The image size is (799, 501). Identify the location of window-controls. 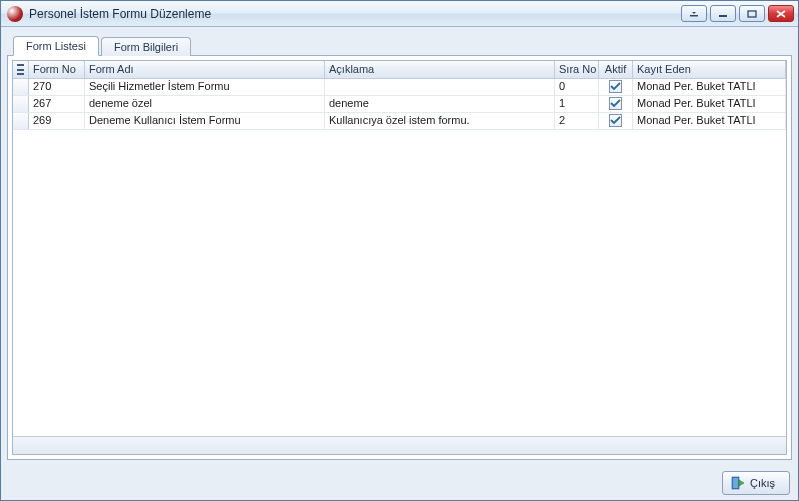
(738, 14).